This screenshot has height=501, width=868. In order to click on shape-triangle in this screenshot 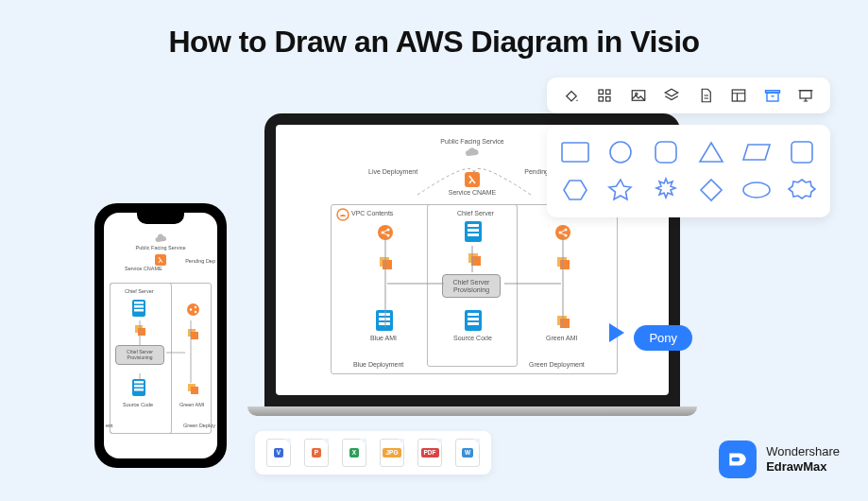, I will do `click(711, 152)`.